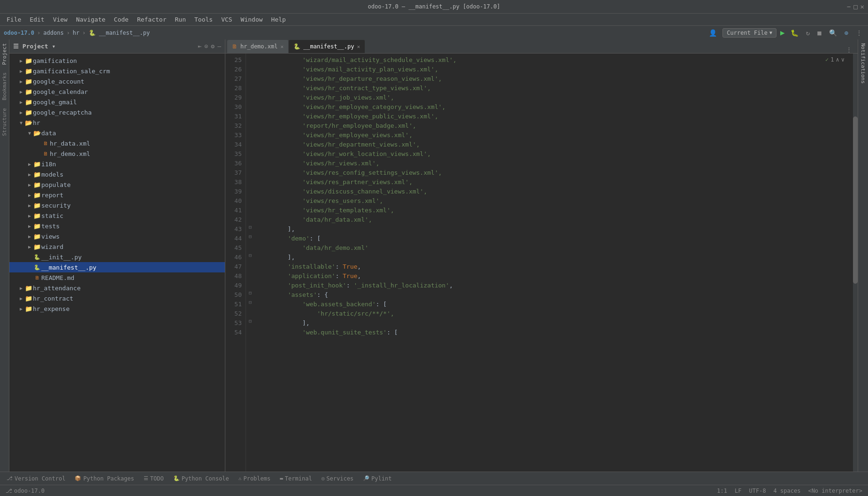  What do you see at coordinates (819, 33) in the screenshot?
I see `stop-icon: ■` at bounding box center [819, 33].